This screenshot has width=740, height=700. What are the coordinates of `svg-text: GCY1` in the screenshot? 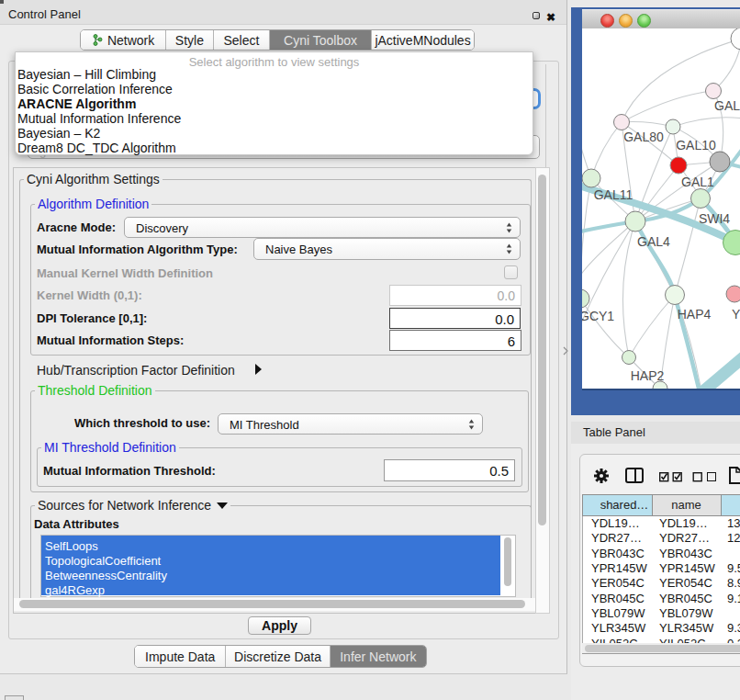 It's located at (599, 316).